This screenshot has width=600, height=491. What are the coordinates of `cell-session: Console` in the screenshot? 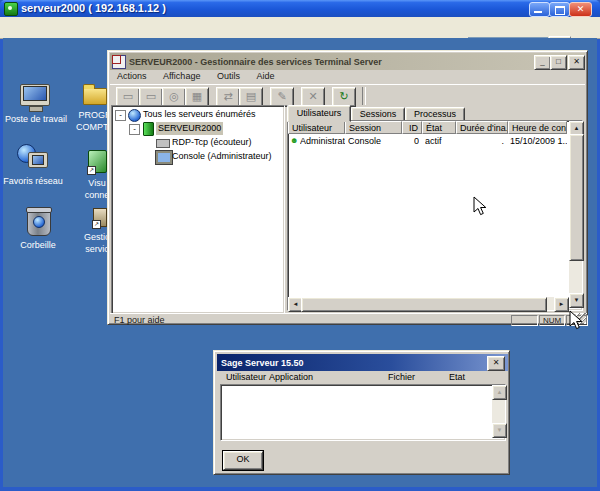 It's located at (374, 141).